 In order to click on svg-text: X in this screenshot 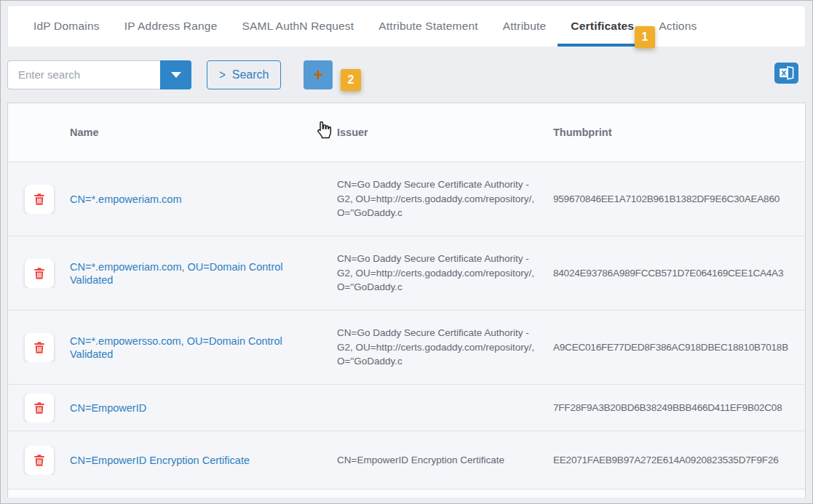, I will do `click(784, 73)`.